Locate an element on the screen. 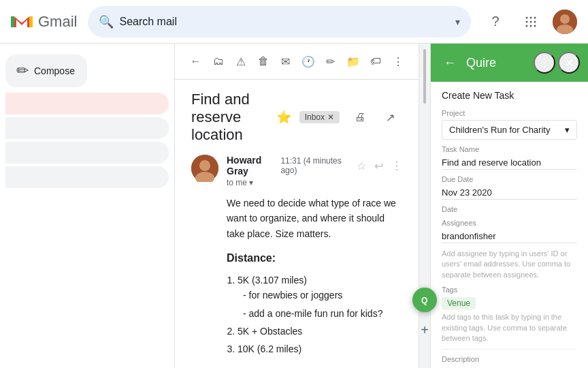  quire-header-icons: ⋮ ✕ is located at coordinates (557, 63).